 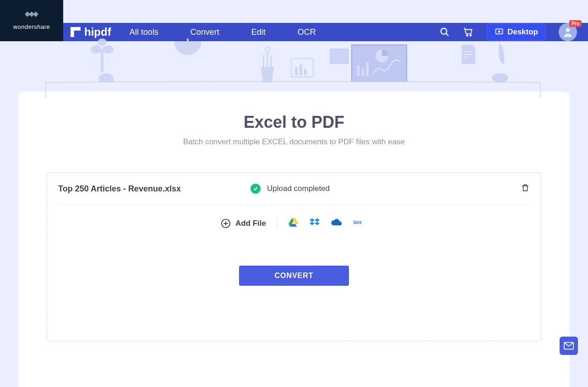 What do you see at coordinates (299, 189) in the screenshot?
I see `status-text: Upload completed` at bounding box center [299, 189].